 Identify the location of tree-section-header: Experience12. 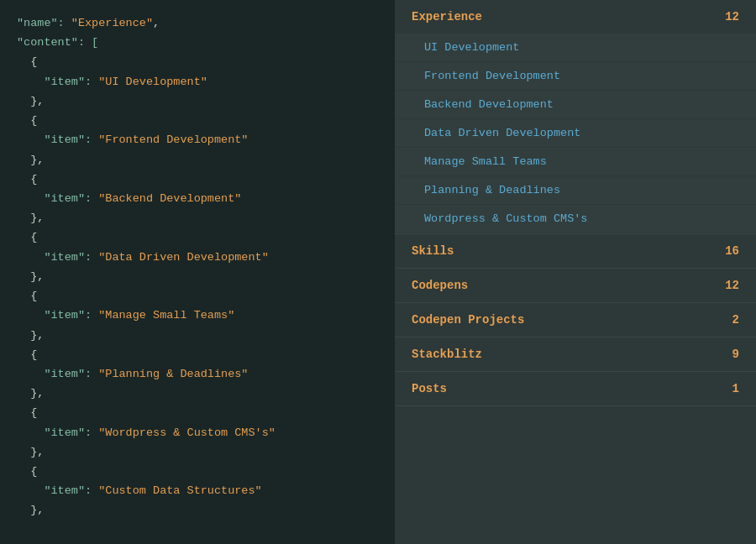
(575, 17).